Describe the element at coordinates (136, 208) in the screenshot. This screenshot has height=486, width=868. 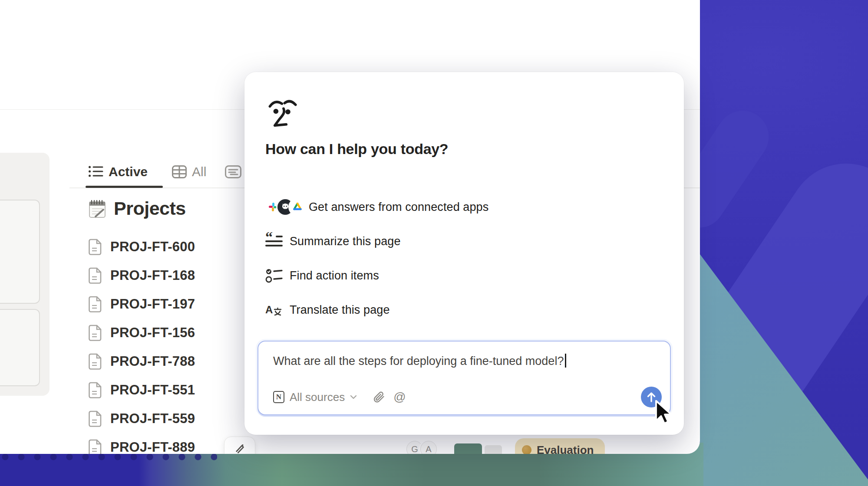
I see `page-header: Projects` at that location.